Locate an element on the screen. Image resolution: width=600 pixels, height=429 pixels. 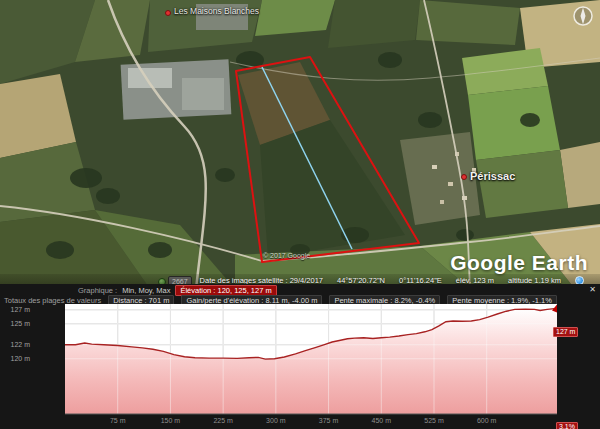
svg-text: 225 m is located at coordinates (223, 420).